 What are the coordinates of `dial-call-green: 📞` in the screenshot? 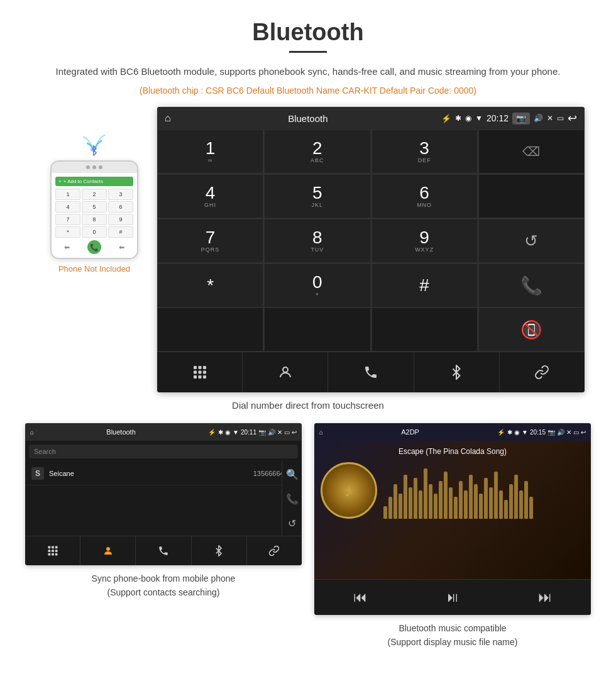 It's located at (532, 285).